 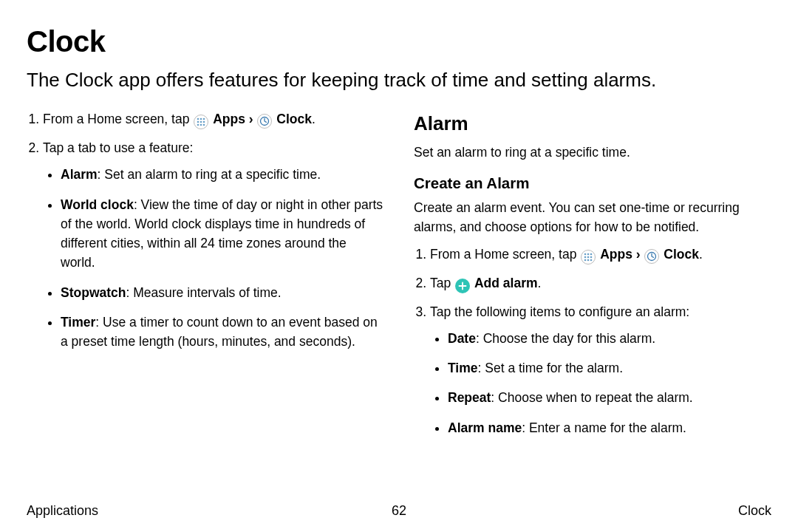 I want to click on page-subtitle: The Clock app offers features for keepin…, so click(x=399, y=80).